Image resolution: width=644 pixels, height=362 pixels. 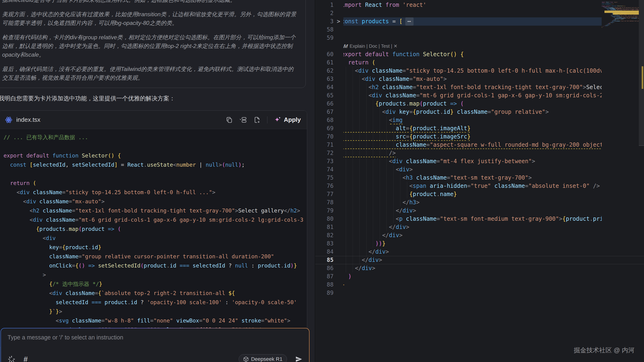 What do you see at coordinates (324, 161) in the screenshot?
I see `line-number: 73` at bounding box center [324, 161].